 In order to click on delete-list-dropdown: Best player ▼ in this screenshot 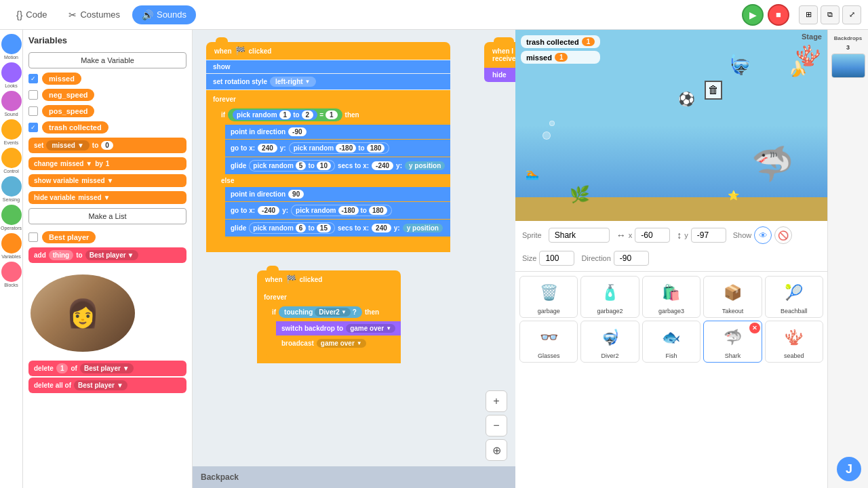, I will do `click(107, 369)`.